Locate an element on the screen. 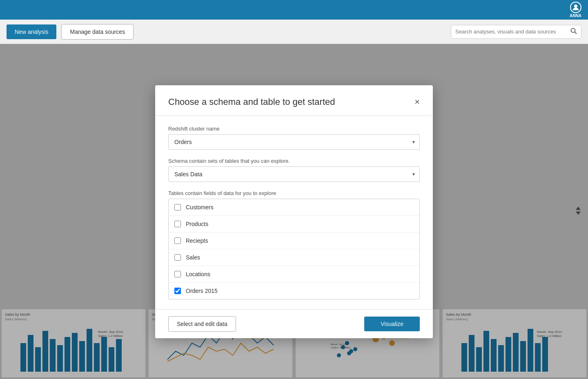 This screenshot has height=379, width=588. tables-checkbox-list: CustomersProductsRecieptsSalesLocationsO… is located at coordinates (294, 249).